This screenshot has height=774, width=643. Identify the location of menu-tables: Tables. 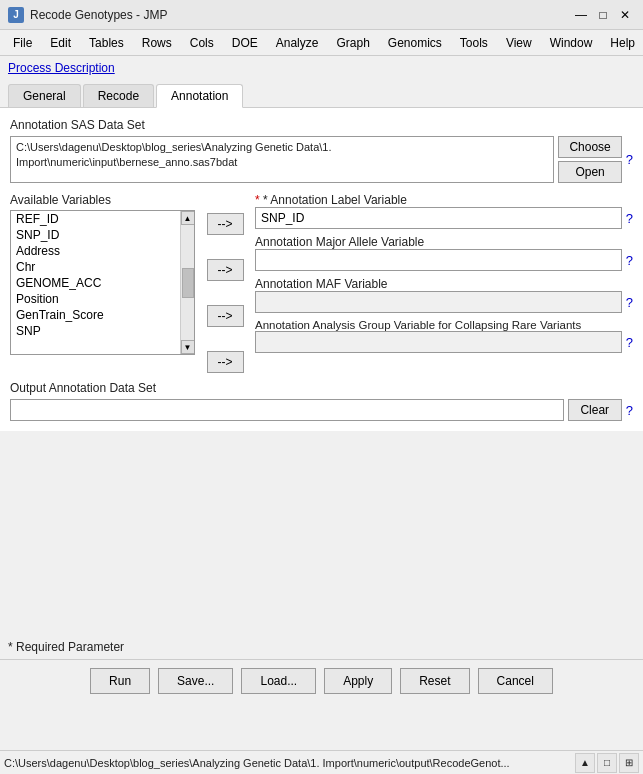
(106, 43).